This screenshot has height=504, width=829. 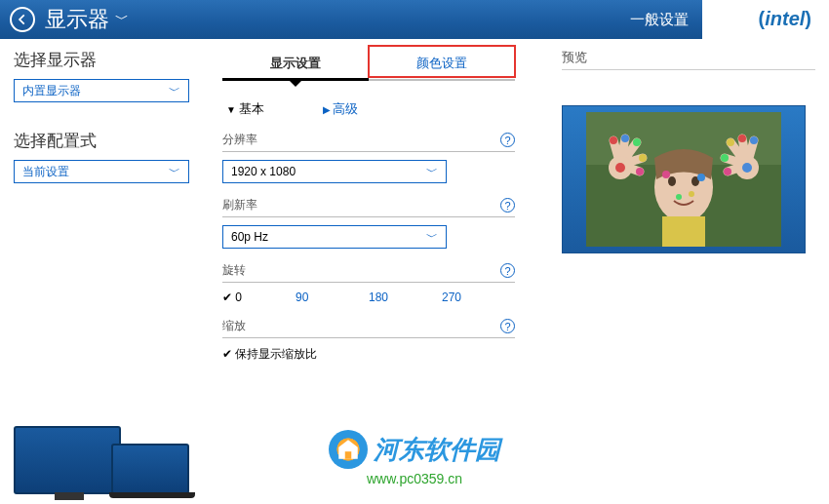 I want to click on arrow-left-icon, so click(x=22, y=19).